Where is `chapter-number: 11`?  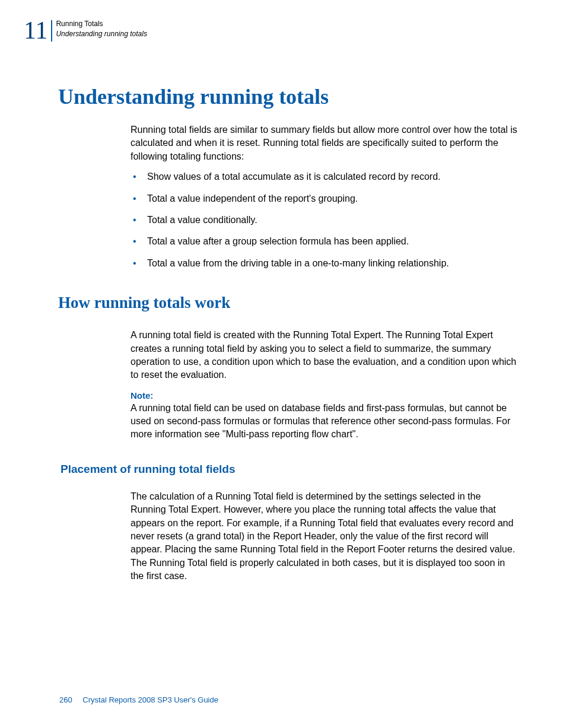
chapter-number: 11 is located at coordinates (36, 30).